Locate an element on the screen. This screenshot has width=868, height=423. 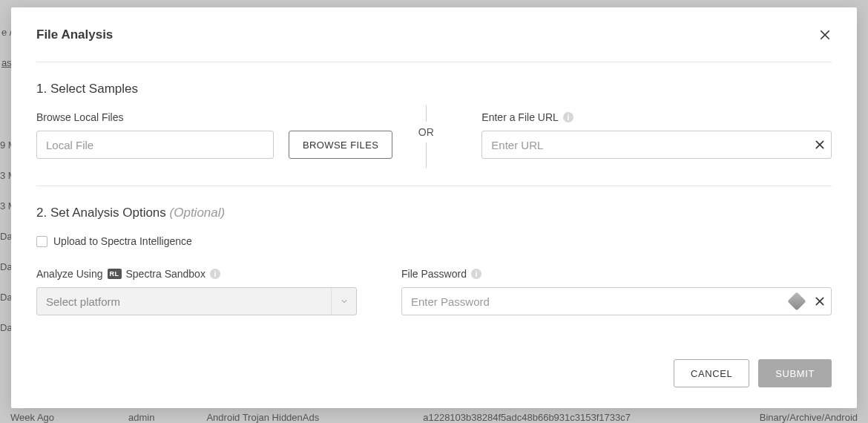
browse-files-button: BROWSE FILES is located at coordinates (341, 145).